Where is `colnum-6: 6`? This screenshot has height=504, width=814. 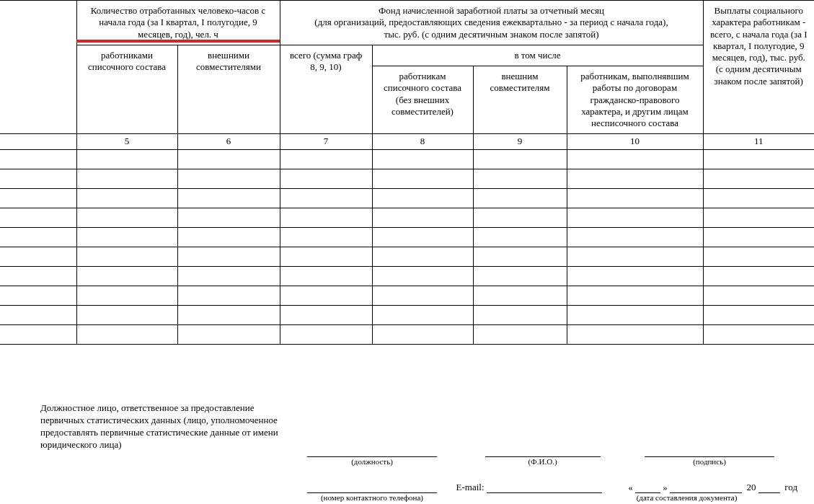
colnum-6: 6 is located at coordinates (229, 141).